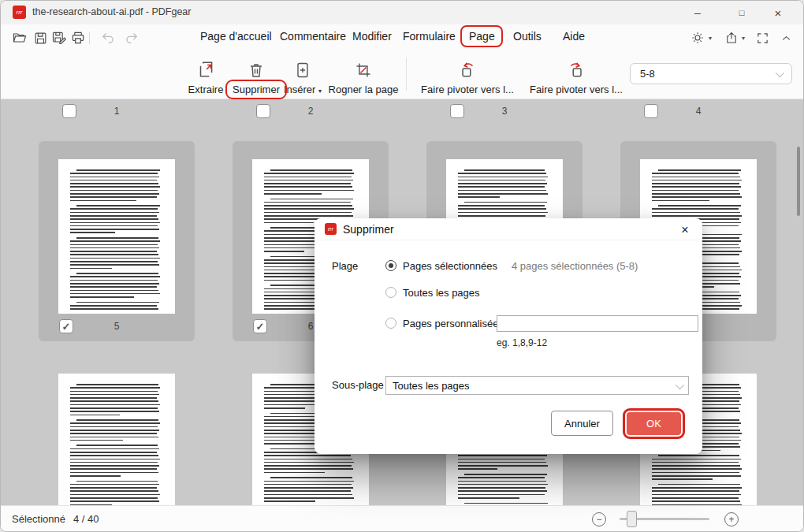 The image size is (804, 532). Describe the element at coordinates (599, 519) in the screenshot. I see `zoom-out-button: −` at that location.